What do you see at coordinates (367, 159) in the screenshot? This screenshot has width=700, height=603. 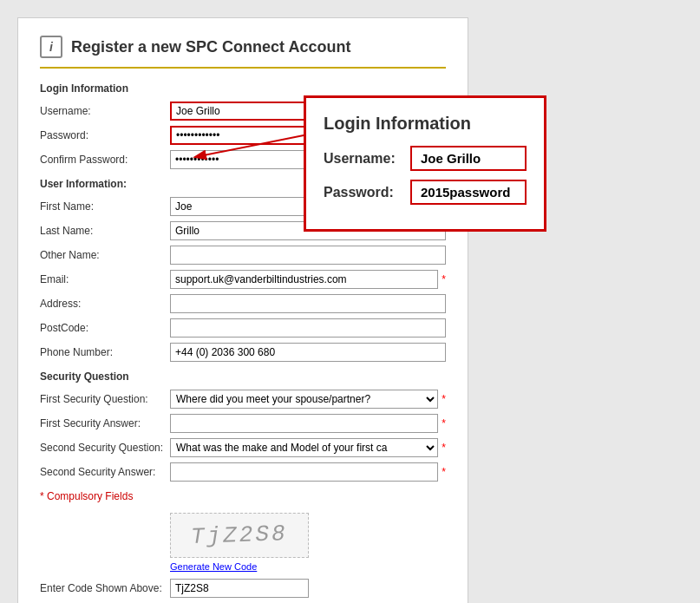 I see `popup-username-label: Username:` at bounding box center [367, 159].